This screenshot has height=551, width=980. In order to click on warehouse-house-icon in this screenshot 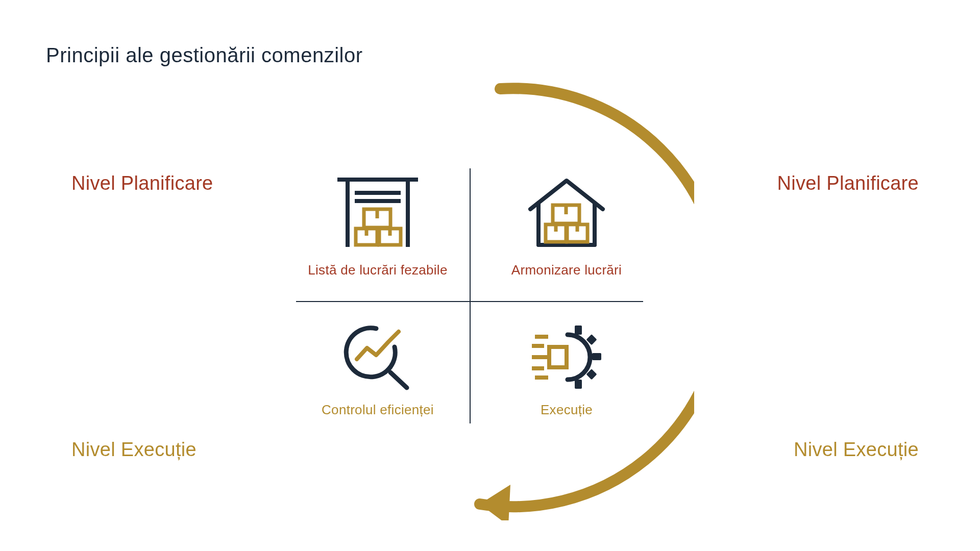, I will do `click(567, 209)`.